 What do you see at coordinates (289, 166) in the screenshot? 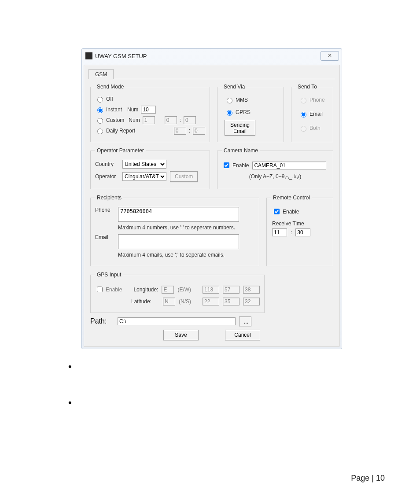
I see `camera-name-input` at bounding box center [289, 166].